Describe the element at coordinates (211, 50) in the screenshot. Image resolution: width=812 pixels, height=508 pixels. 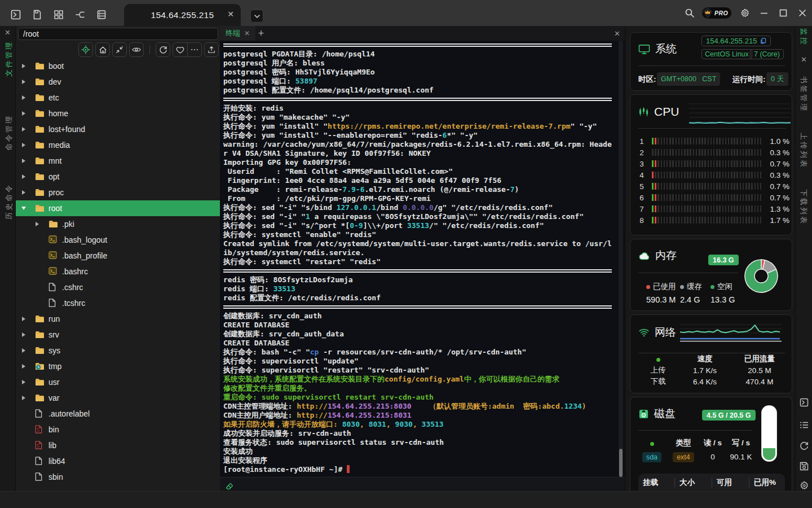
I see `upload-button` at that location.